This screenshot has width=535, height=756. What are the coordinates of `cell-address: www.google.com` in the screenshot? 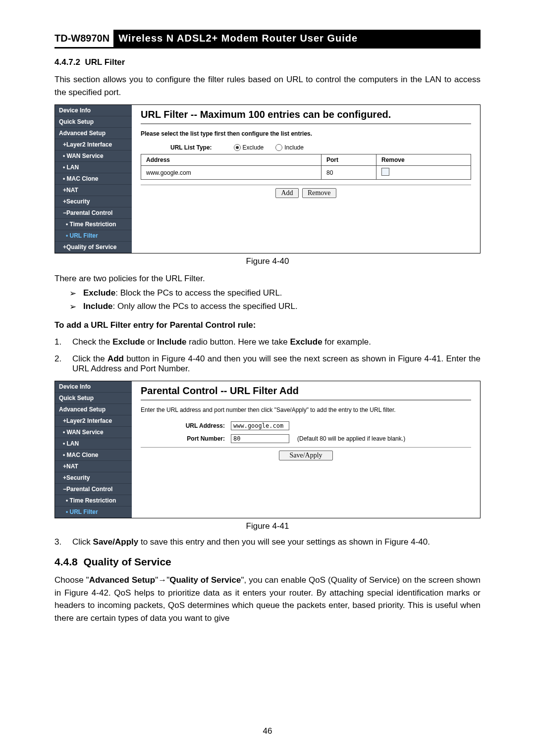 It's located at (231, 173).